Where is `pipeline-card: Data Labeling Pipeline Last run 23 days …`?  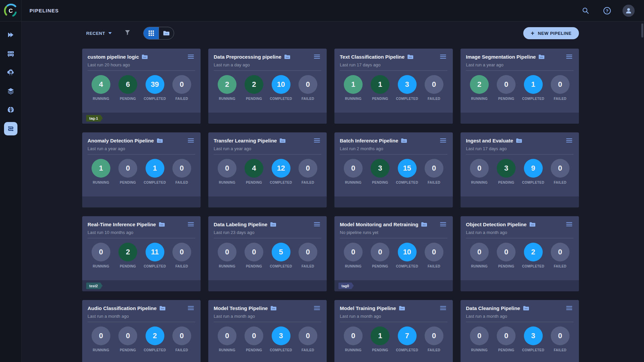
pipeline-card: Data Labeling Pipeline Last run 23 days … is located at coordinates (268, 254).